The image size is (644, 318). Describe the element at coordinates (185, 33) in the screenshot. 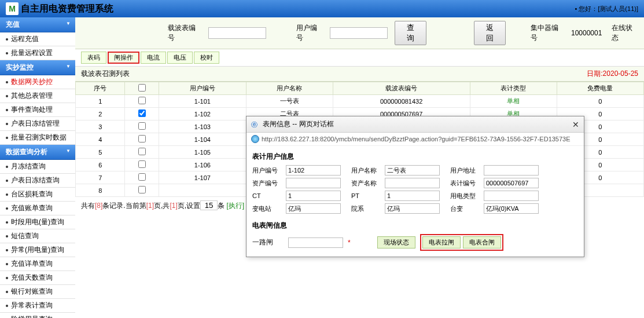

I see `filter-label-meter: 载波表编号` at that location.